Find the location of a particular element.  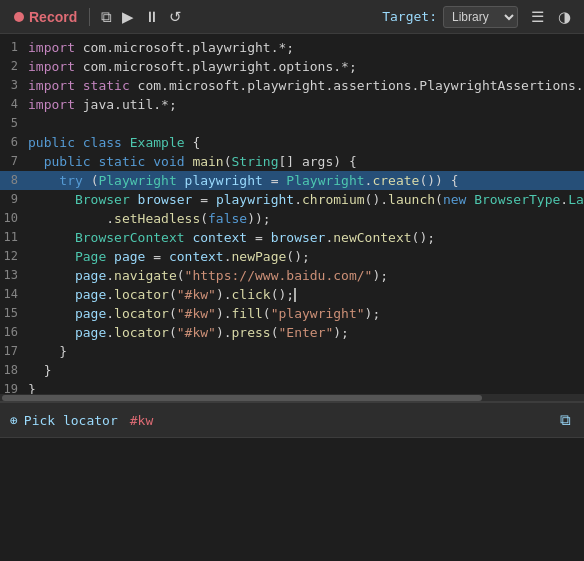

line-num-16: 16 is located at coordinates (14, 332).